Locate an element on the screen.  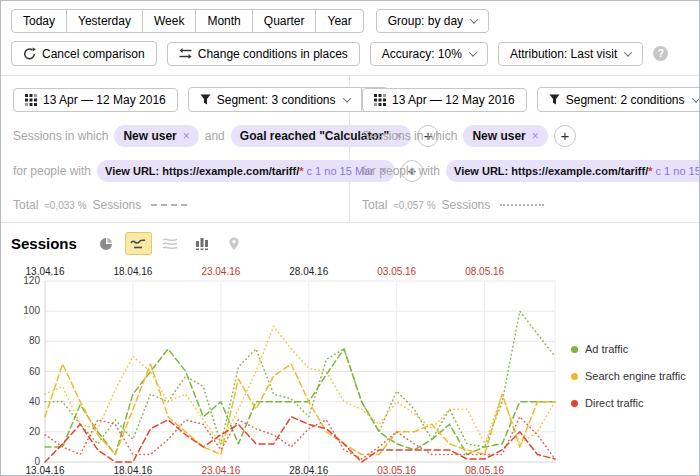
svg-text: 28.04.16 is located at coordinates (308, 470).